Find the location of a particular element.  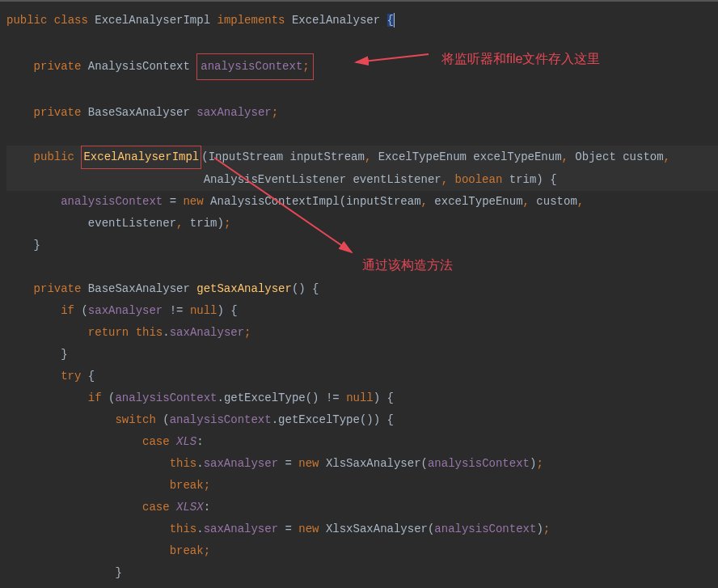

code-line-5: private BaseSaxAnalyser saxAnalyser; is located at coordinates (362, 113).